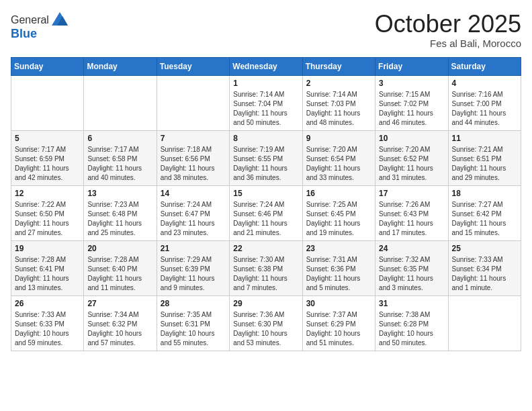  Describe the element at coordinates (339, 164) in the screenshot. I see `day-info: Sunrise: 7:20 AM Sunset: 6:54 PM Dayligh…` at that location.